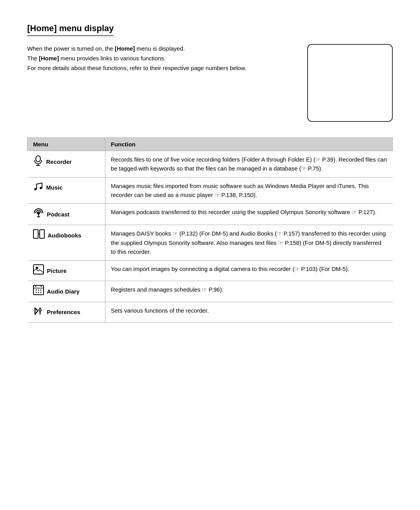 This screenshot has width=420, height=510. Describe the element at coordinates (39, 235) in the screenshot. I see `audiobooks-icon` at that location.